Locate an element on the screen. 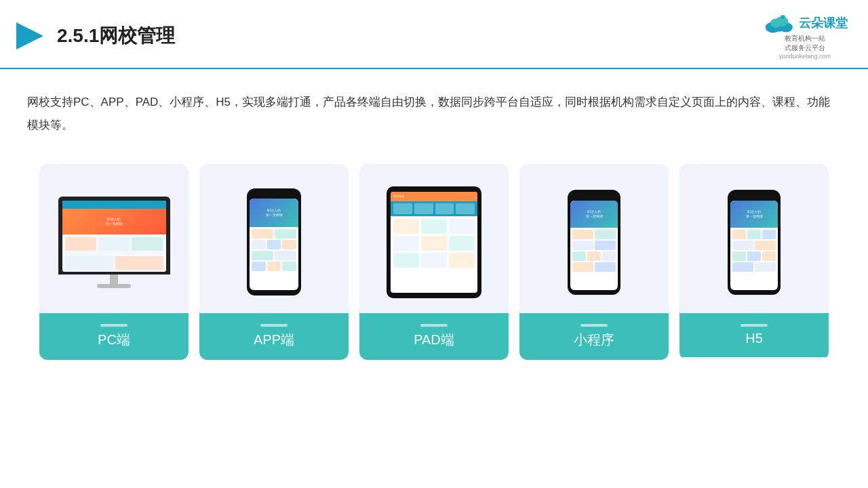 This screenshot has height=488, width=868. card-image-pc: 职达人的第一堂网课 is located at coordinates (114, 239).